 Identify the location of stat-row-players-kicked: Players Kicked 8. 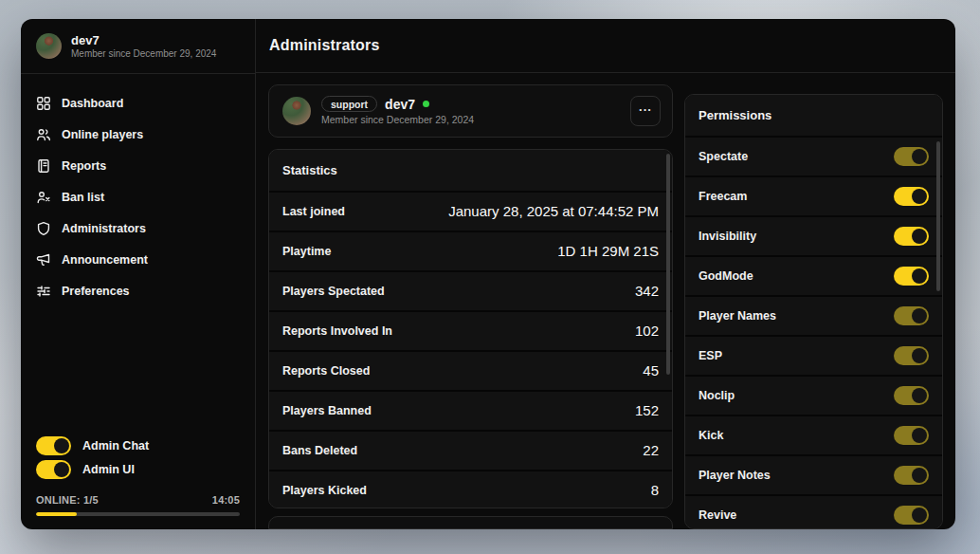
(470, 490).